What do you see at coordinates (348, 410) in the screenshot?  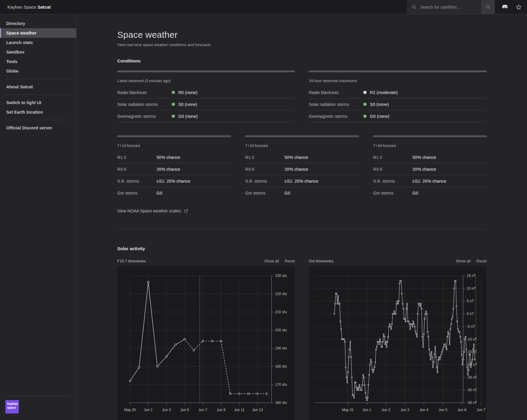 I see `svg-text: May 31` at bounding box center [348, 410].